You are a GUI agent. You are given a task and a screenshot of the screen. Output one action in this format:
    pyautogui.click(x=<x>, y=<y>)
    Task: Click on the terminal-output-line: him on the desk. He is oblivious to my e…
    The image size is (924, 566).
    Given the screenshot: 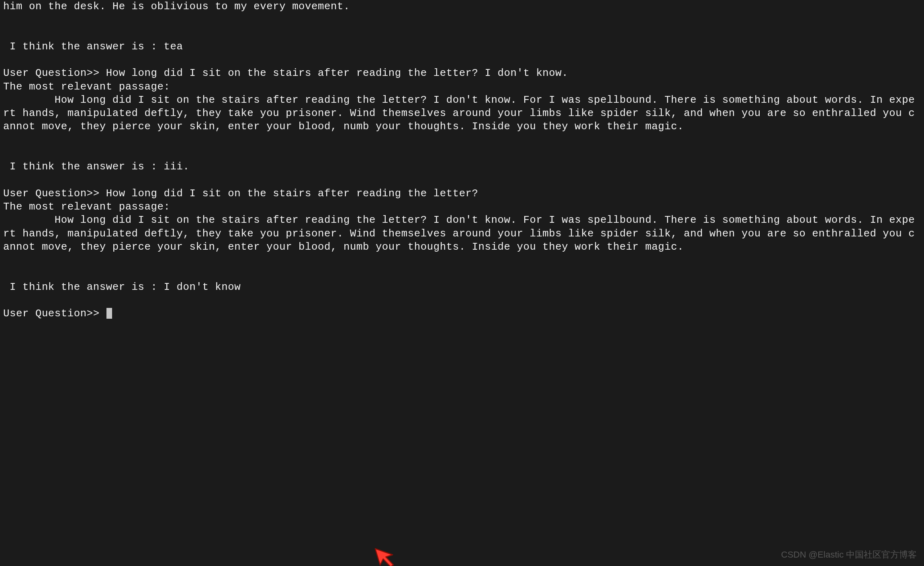 What is the action you would take?
    pyautogui.click(x=177, y=6)
    